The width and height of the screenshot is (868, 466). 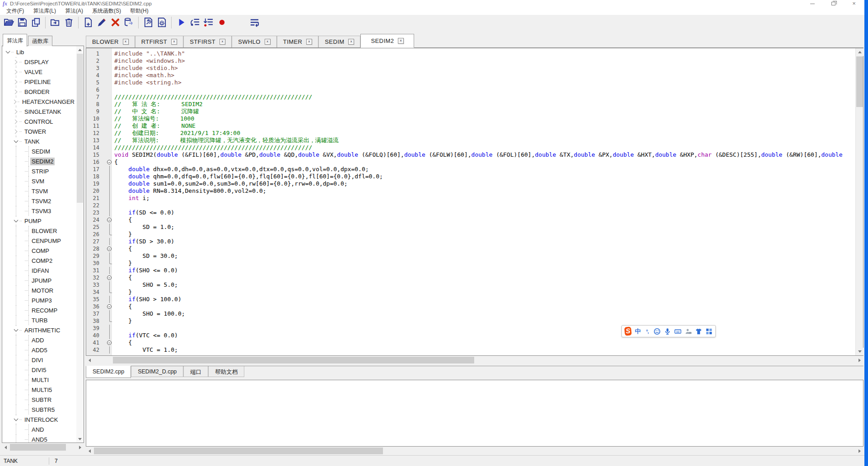 I want to click on editor-tab-swhlo: SWHLOx, so click(x=254, y=42).